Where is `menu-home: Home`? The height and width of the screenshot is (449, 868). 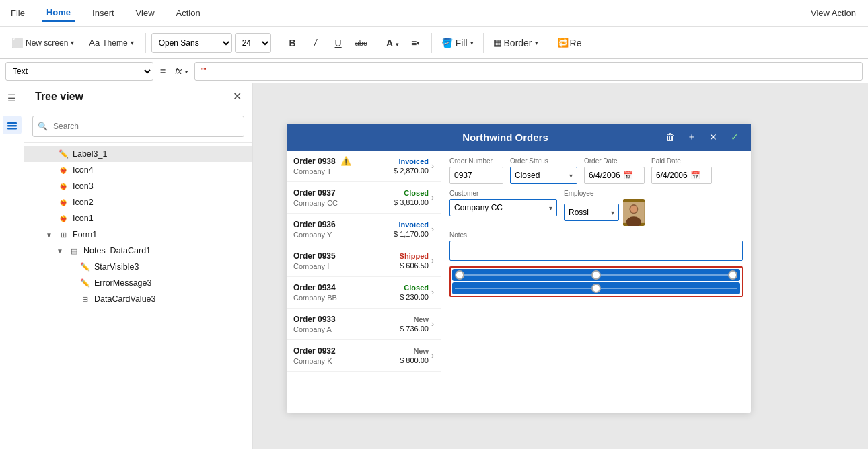
menu-home: Home is located at coordinates (59, 13).